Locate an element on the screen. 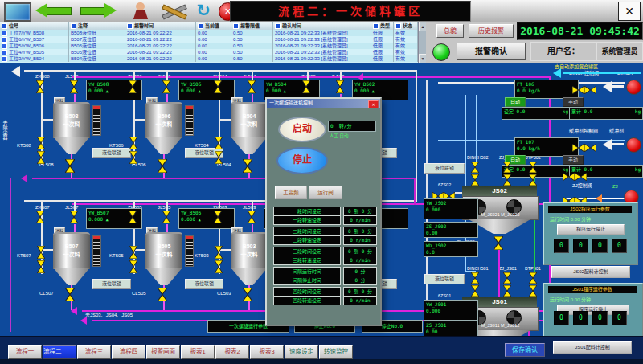 This screenshot has height=364, width=643. interlock-button-B505: 液位联锁 is located at coordinates (204, 284).